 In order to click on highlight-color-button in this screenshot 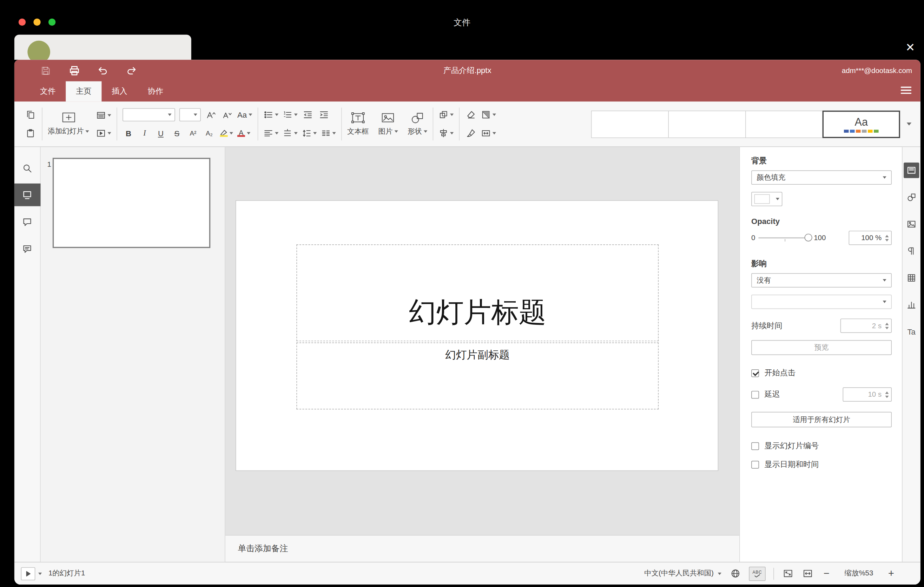, I will do `click(226, 133)`.